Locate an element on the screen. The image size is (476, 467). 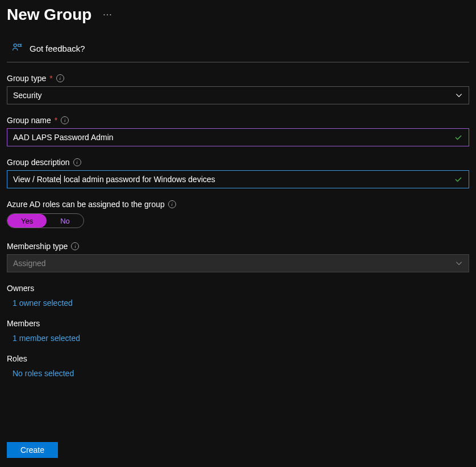
feedback-icon is located at coordinates (17, 49).